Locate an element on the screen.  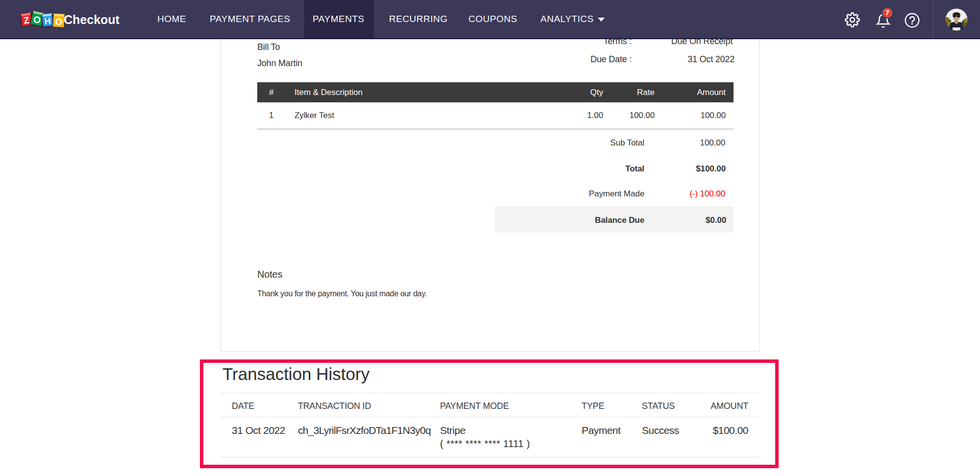
svg-text: Checkout is located at coordinates (92, 20).